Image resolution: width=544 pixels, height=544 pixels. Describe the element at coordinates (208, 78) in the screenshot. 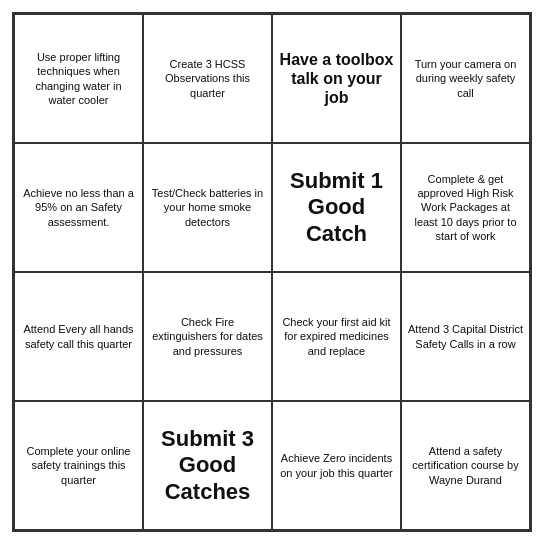

I see `bingo-cell-r0c1: Create 3 HCSS Observations this quarter` at that location.